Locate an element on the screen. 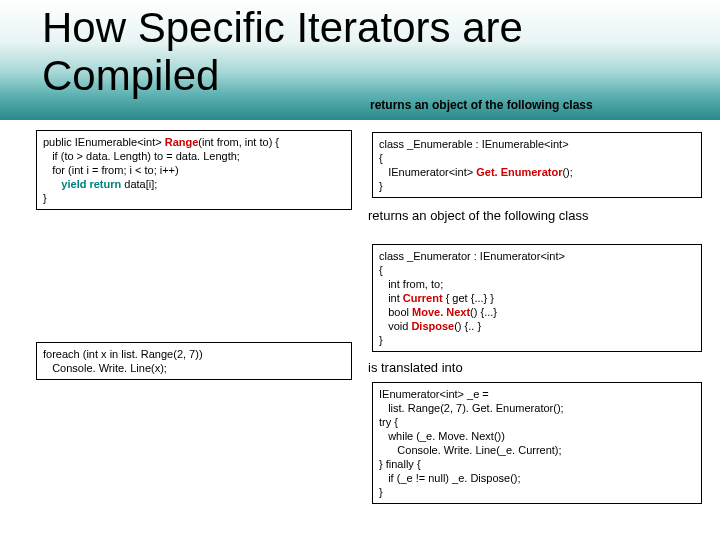 The height and width of the screenshot is (540, 720). page-title: How Specific Iterators are Compiled is located at coordinates (282, 52).